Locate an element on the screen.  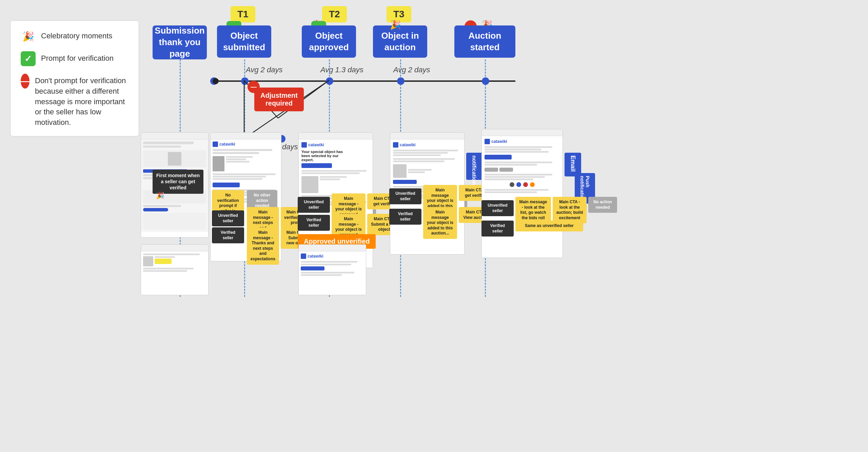
sticky-same-as-unverified: Same as unverified seller is located at coordinates (549, 226).